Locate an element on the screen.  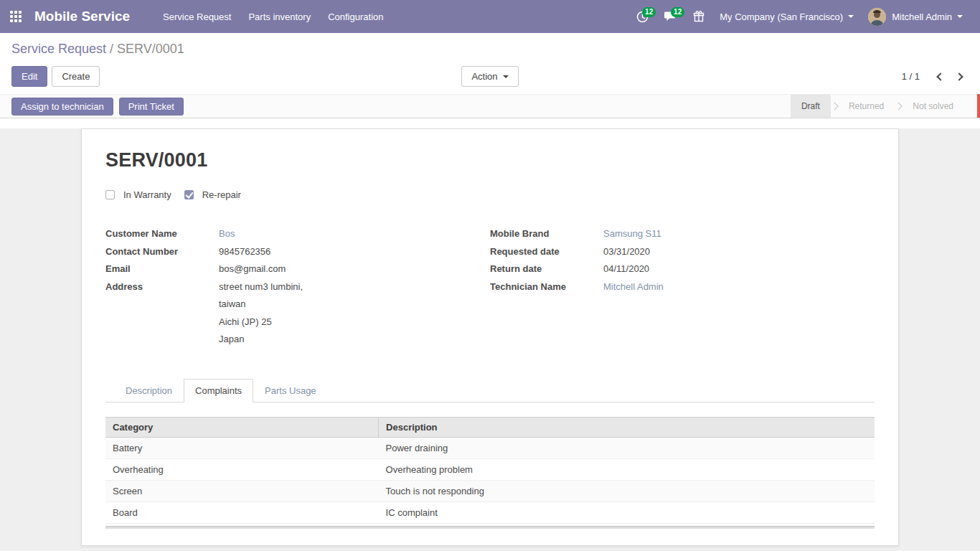
status-pipeline: Draft Returned Not solved is located at coordinates (877, 106).